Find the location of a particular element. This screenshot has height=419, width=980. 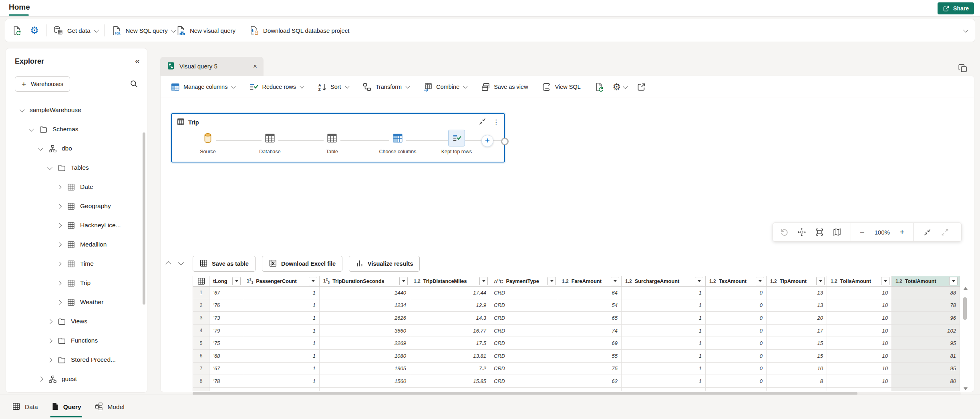

step-database: Database is located at coordinates (270, 142).